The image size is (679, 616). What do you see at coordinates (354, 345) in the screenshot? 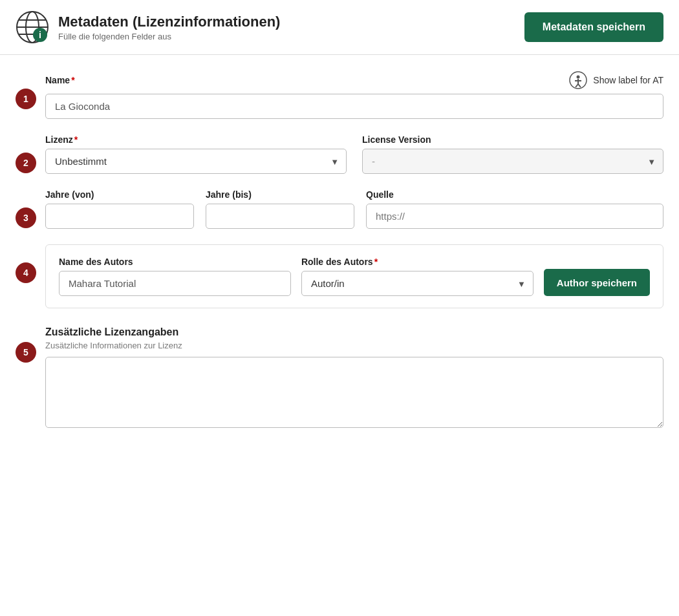
I see `zusatz-subtitle: Zusätzliche Informationen zur Lizenz` at bounding box center [354, 345].